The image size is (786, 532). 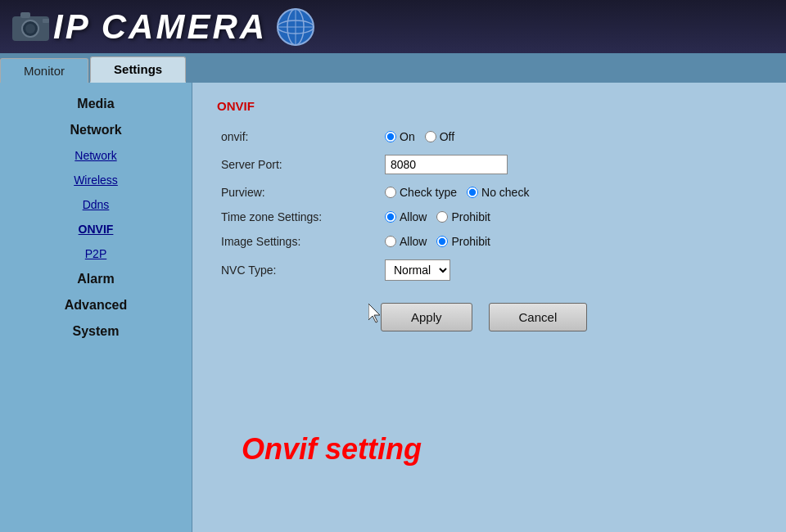 I want to click on radio-img-prohibit: Prohibit, so click(x=463, y=241).